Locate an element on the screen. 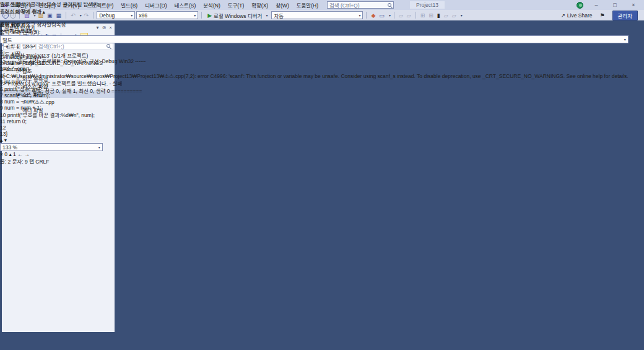 This screenshot has height=350, width=644. scroll-up-icon: ▴ is located at coordinates (1, 140).